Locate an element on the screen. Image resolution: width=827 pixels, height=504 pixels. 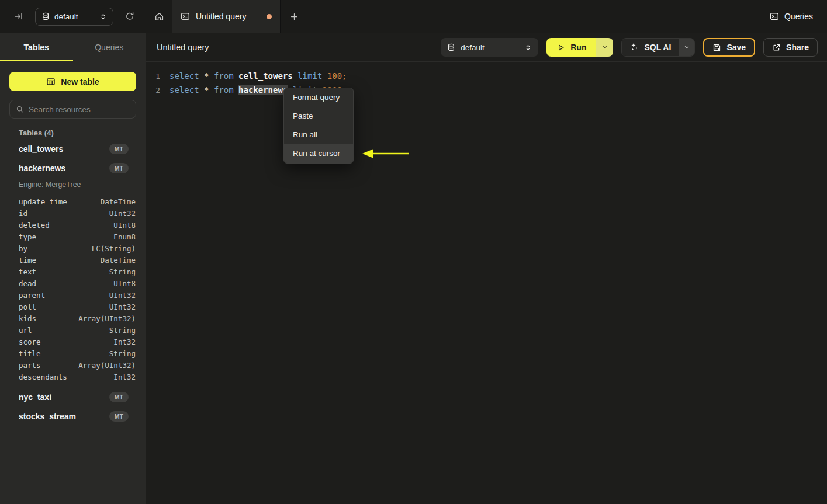
column-name: dead is located at coordinates (66, 284).